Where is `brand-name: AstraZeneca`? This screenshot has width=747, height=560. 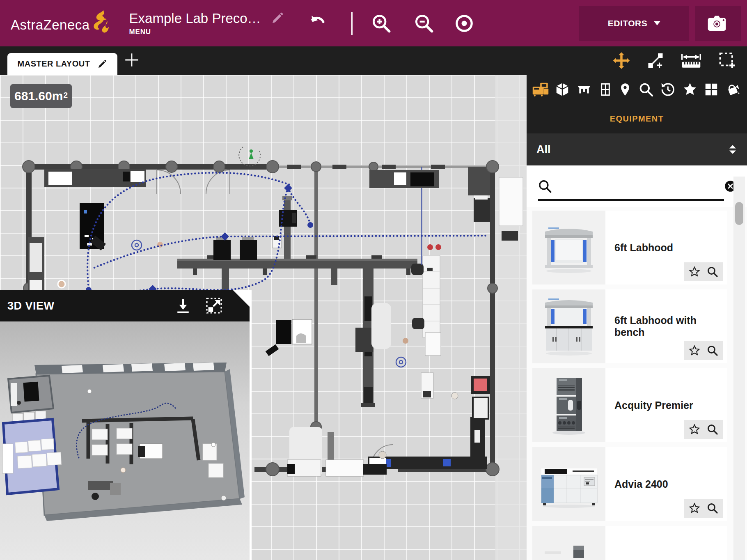 brand-name: AstraZeneca is located at coordinates (50, 25).